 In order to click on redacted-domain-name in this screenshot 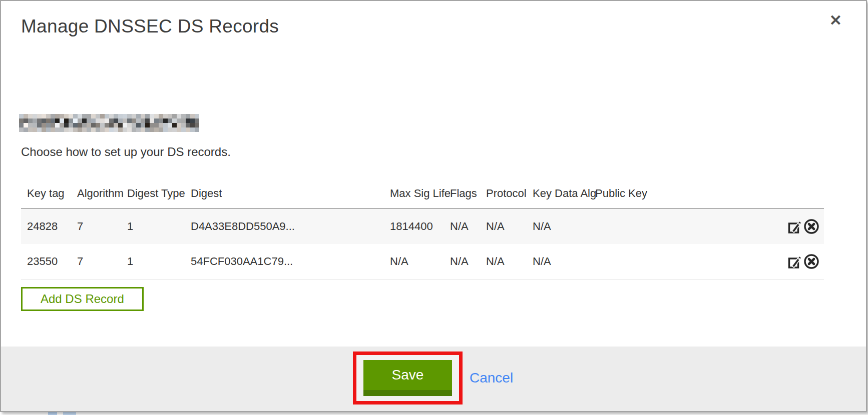, I will do `click(109, 123)`.